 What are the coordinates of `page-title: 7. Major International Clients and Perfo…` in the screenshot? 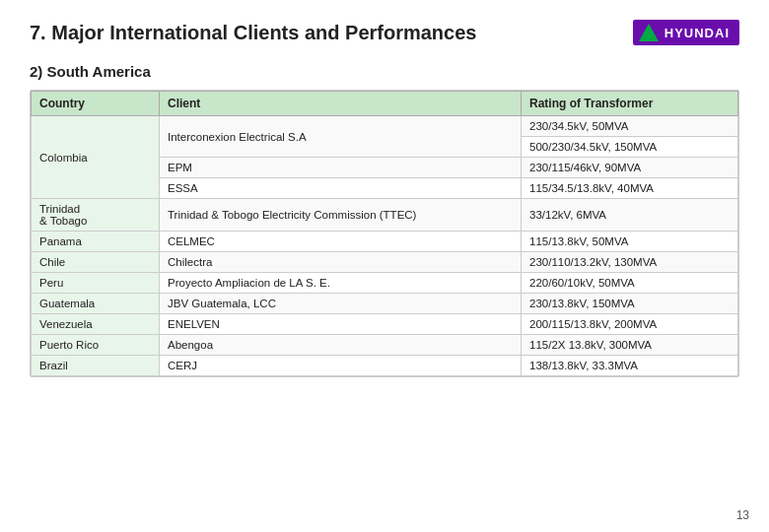 It's located at (252, 33).